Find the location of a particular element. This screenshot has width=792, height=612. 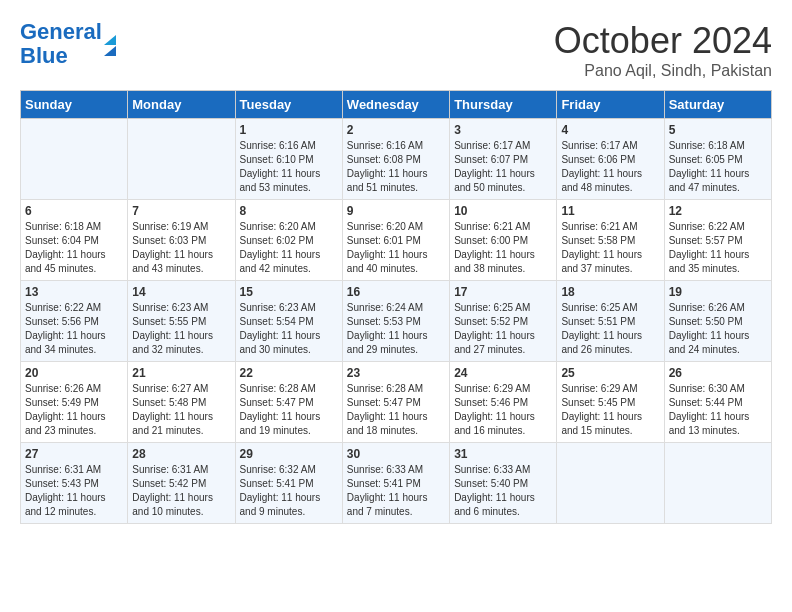

day-number: 18 is located at coordinates (610, 292).